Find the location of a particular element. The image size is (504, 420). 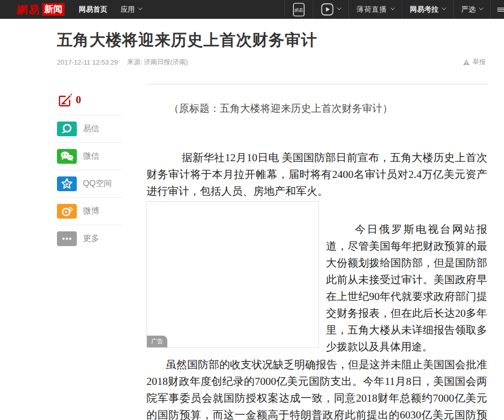

ad-placeholder: 广告 is located at coordinates (233, 275).